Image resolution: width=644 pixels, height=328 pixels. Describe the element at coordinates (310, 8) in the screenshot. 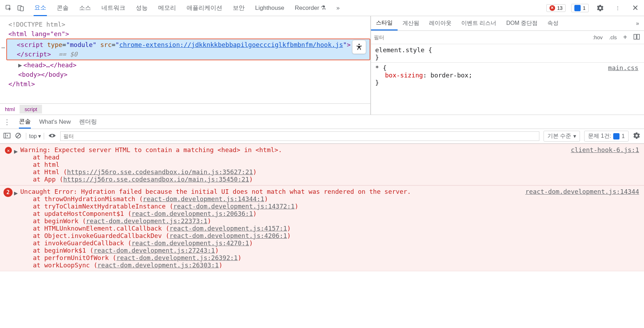

I see `tab-recorder: Recorder⚗` at that location.